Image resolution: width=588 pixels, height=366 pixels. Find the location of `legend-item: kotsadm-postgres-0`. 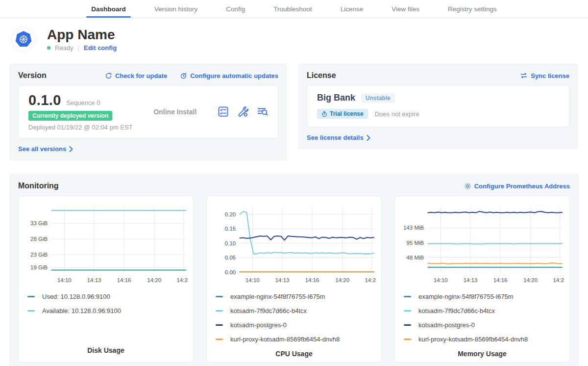

legend-item: kotsadm-postgres-0 is located at coordinates (484, 325).